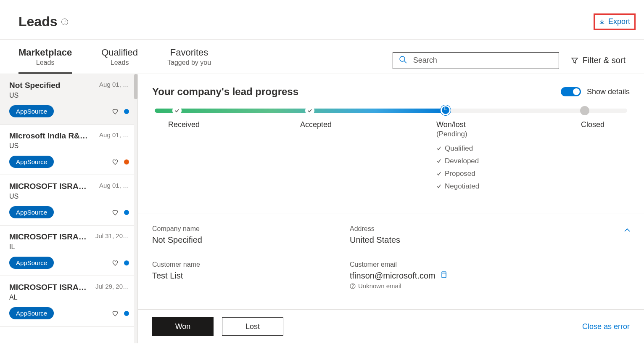 The width and height of the screenshot is (644, 345). What do you see at coordinates (69, 247) in the screenshot?
I see `lead-location: IL` at bounding box center [69, 247].